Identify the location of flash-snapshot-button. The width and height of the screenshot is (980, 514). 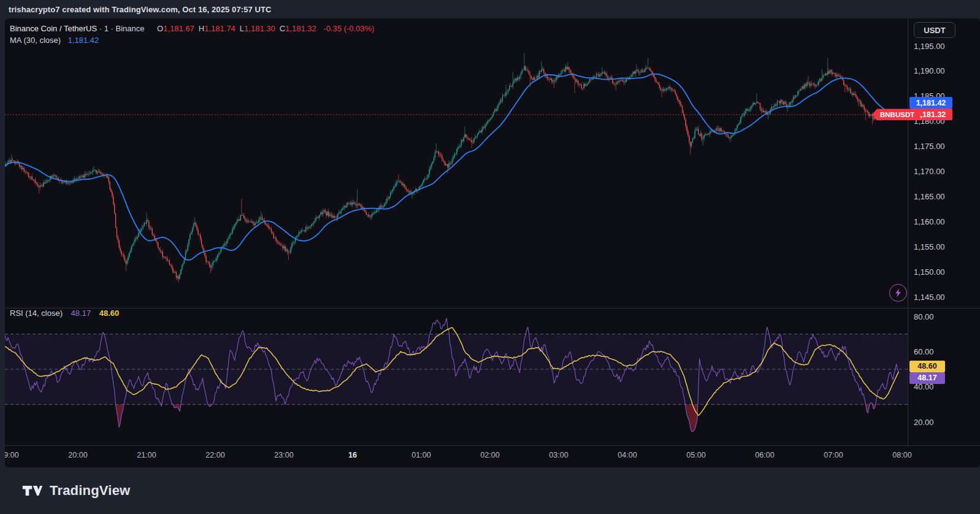
(898, 293).